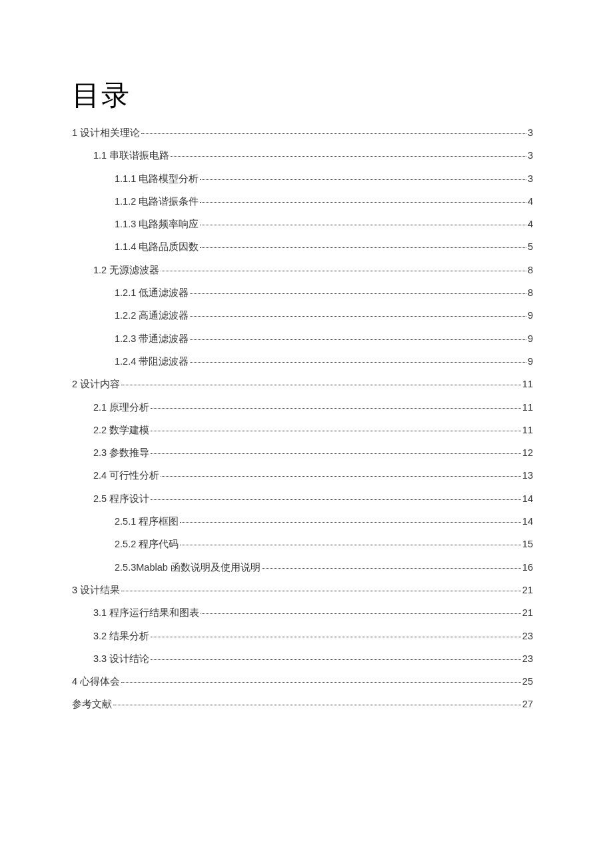 This screenshot has height=868, width=613. What do you see at coordinates (157, 247) in the screenshot?
I see `toc-entry-label: 1.1.4 电路品质因数` at bounding box center [157, 247].